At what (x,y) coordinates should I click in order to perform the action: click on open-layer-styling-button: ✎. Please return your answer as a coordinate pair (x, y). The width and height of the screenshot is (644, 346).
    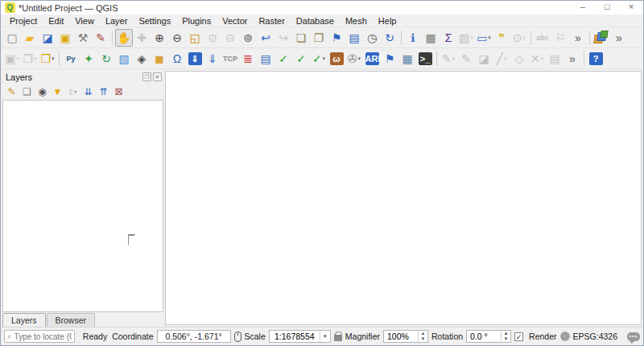
    Looking at the image, I should click on (11, 92).